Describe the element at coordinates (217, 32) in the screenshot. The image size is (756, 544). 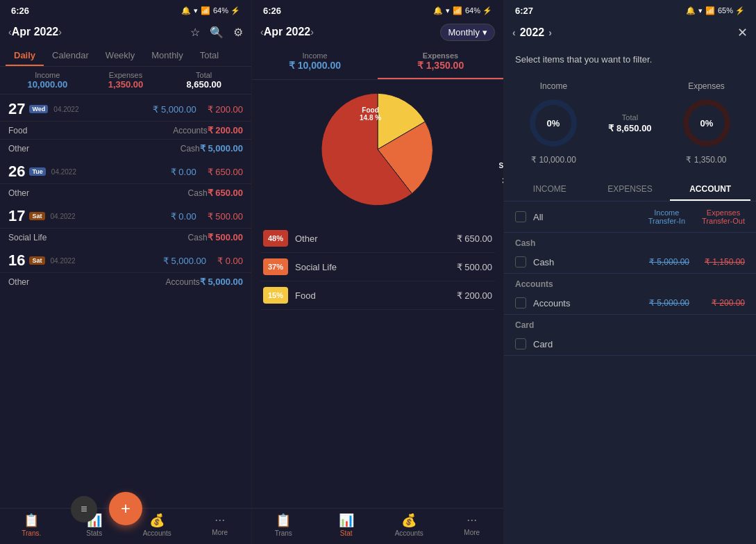
I see `nav-icons-1: ☆ 🔍 ⚙` at that location.